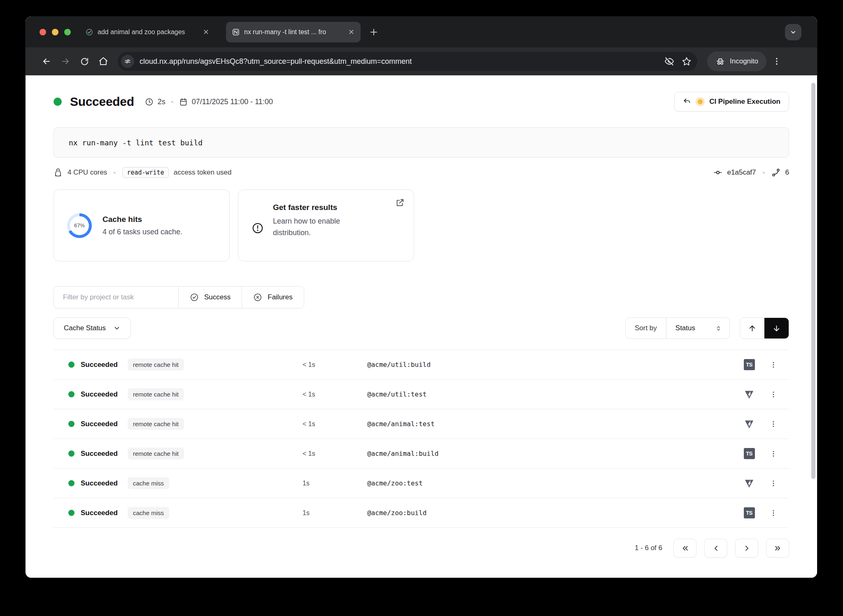 The image size is (843, 616). Describe the element at coordinates (745, 102) in the screenshot. I see `pipeline-button-label: CI Pipeline Execution` at that location.